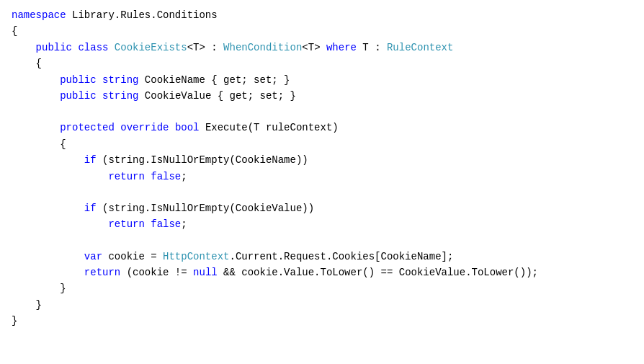  I want to click on code-line: if (string.IsNullOrEmpty(CookieValue)), so click(322, 208).